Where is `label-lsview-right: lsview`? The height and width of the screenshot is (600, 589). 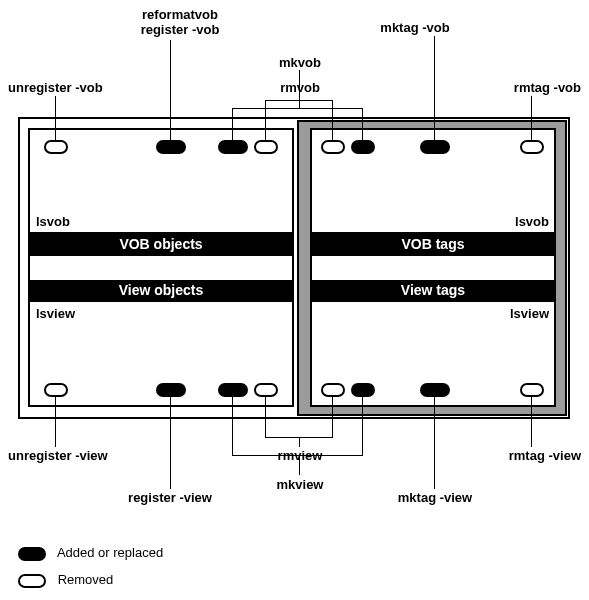 label-lsview-right: lsview is located at coordinates (530, 314).